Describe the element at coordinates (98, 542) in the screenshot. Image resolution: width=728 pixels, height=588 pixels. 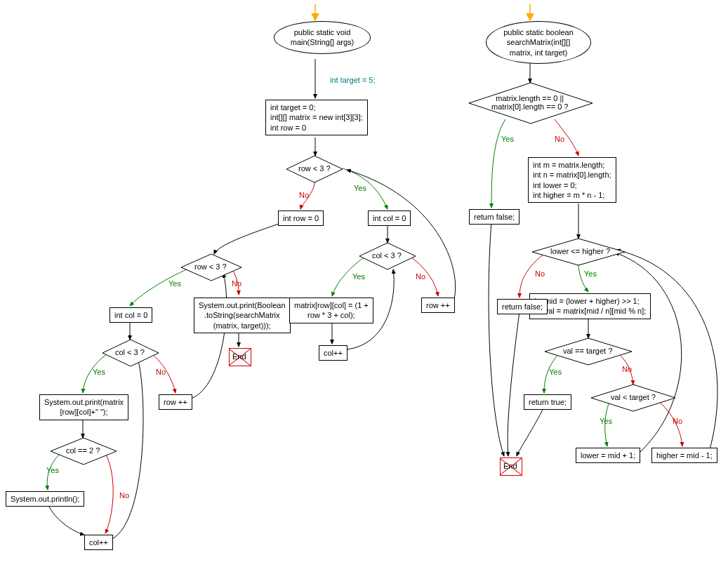
I see `col-pp-b: col++` at that location.